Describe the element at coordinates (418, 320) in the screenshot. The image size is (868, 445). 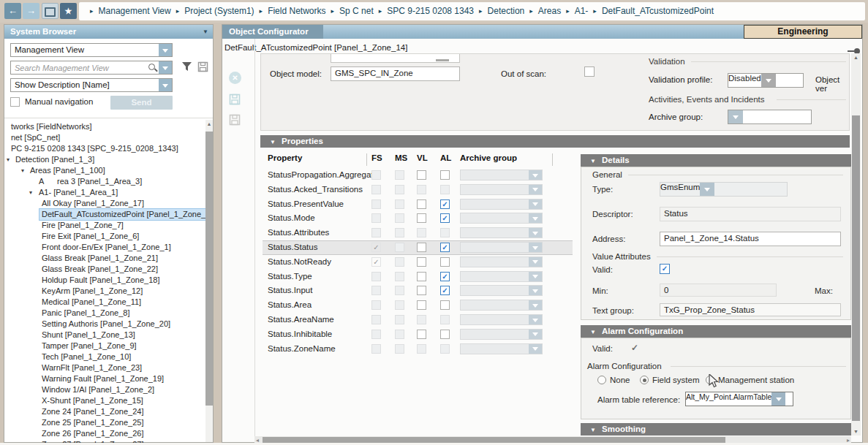
I see `property-row: Status.AreaName` at that location.